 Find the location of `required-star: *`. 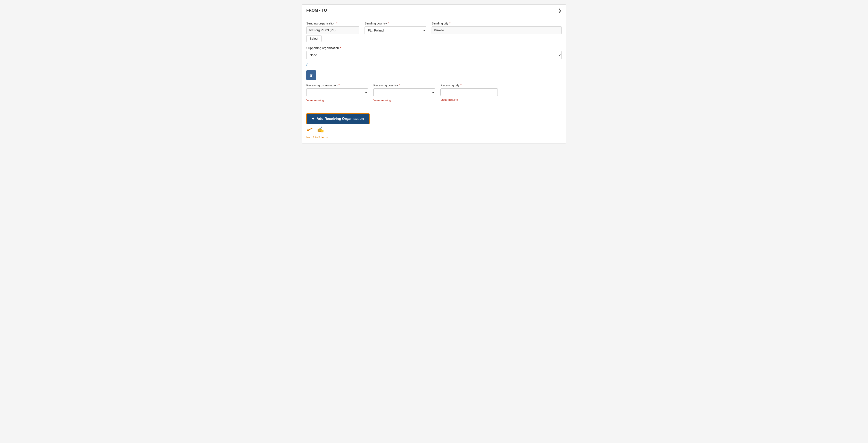

required-star: * is located at coordinates (337, 24).